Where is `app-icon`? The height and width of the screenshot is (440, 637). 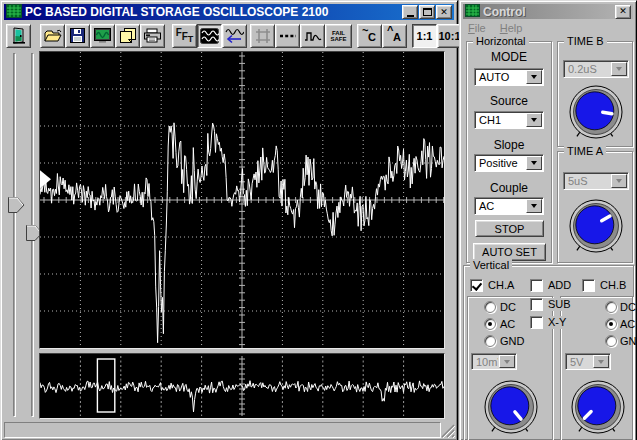 app-icon is located at coordinates (14, 12).